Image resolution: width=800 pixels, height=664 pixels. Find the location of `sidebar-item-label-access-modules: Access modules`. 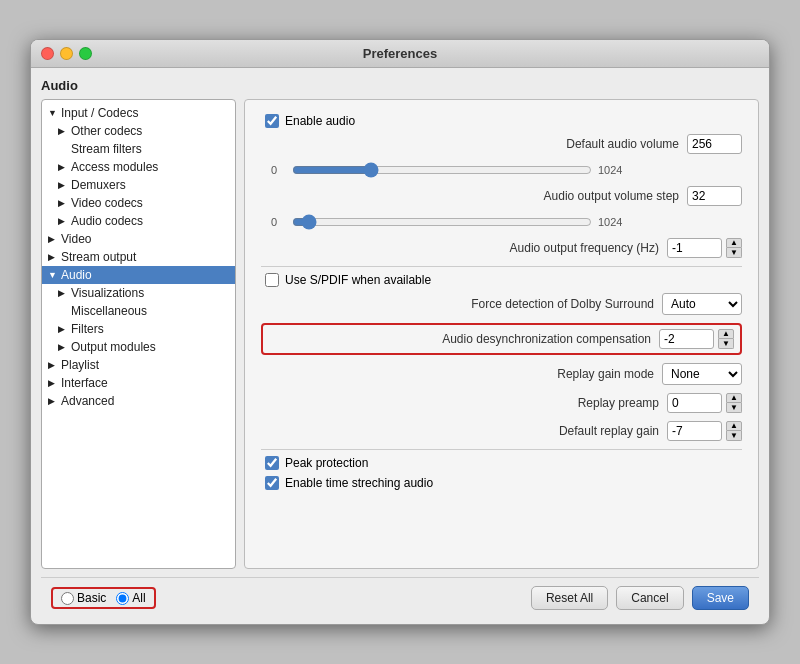

sidebar-item-label-access-modules: Access modules is located at coordinates (114, 167).